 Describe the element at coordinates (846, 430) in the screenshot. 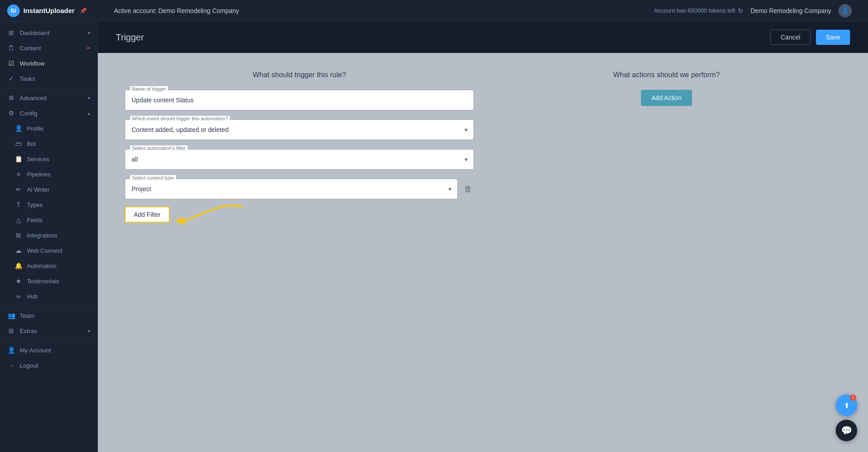

I see `chat-fab: 💬` at that location.